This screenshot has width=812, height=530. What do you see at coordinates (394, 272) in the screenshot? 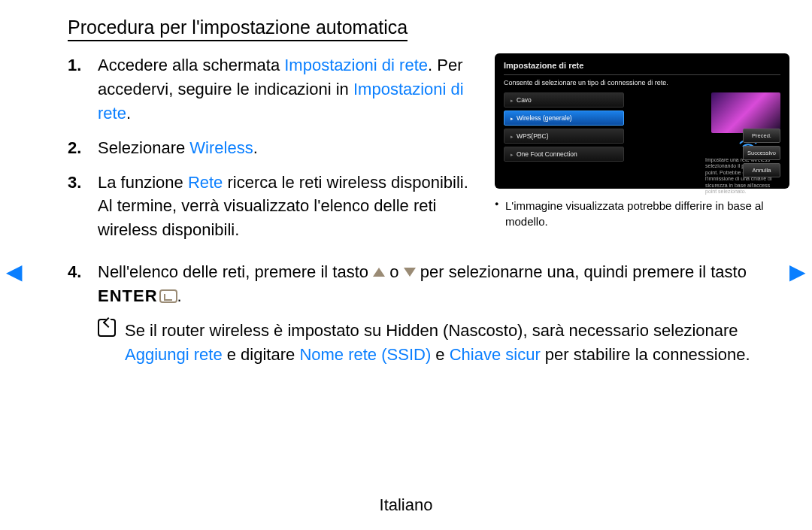
I see `step-text: o` at bounding box center [394, 272].